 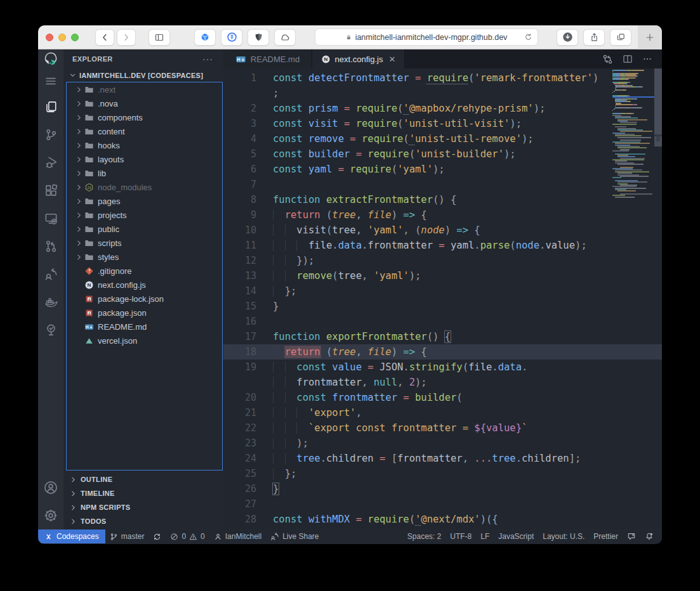 I want to click on activity-live-share, so click(x=51, y=274).